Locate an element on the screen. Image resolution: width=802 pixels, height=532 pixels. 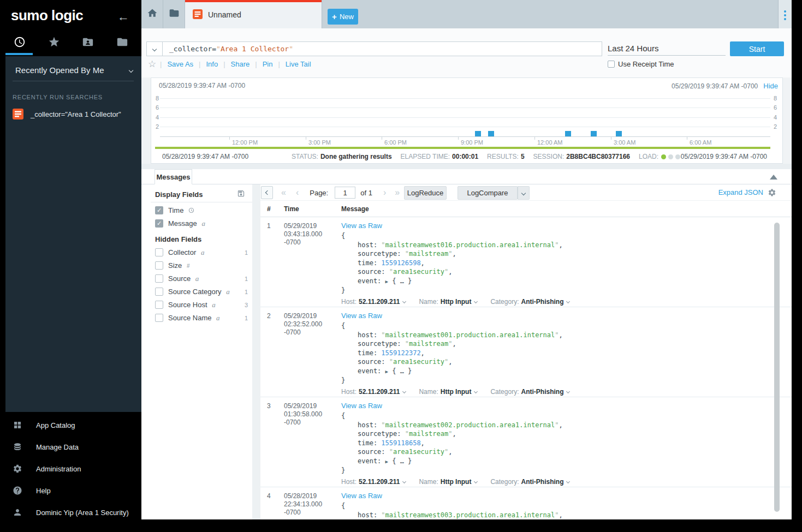
row-message: View as Raw{host: "mailstreamwest003.pro… is located at coordinates (566, 505).